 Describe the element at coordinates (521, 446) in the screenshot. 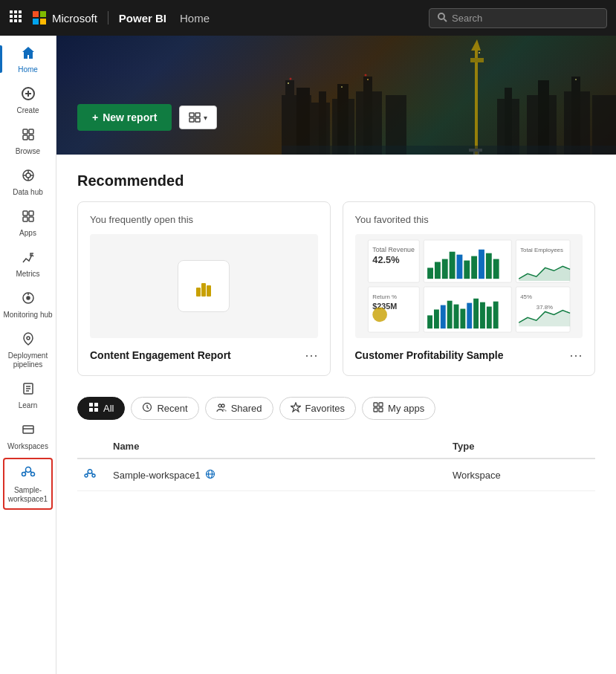

I see `col-header-type: Type` at that location.